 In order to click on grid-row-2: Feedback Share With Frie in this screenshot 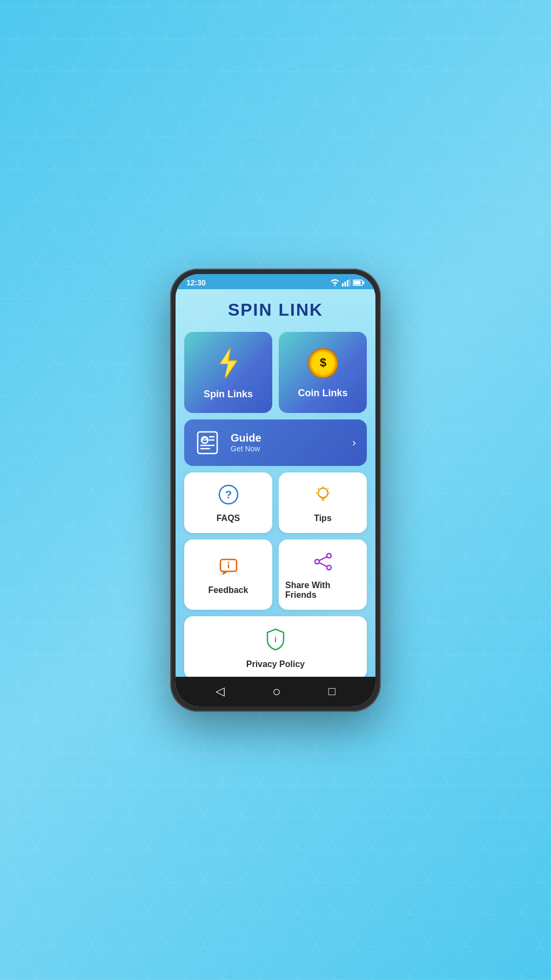, I will do `click(276, 575)`.